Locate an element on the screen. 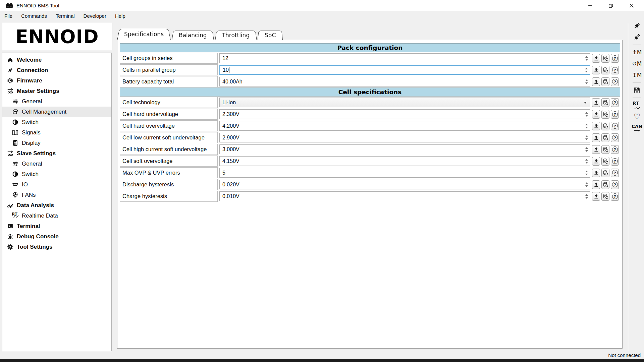 The width and height of the screenshot is (644, 362). menu-developer: Developer is located at coordinates (95, 16).